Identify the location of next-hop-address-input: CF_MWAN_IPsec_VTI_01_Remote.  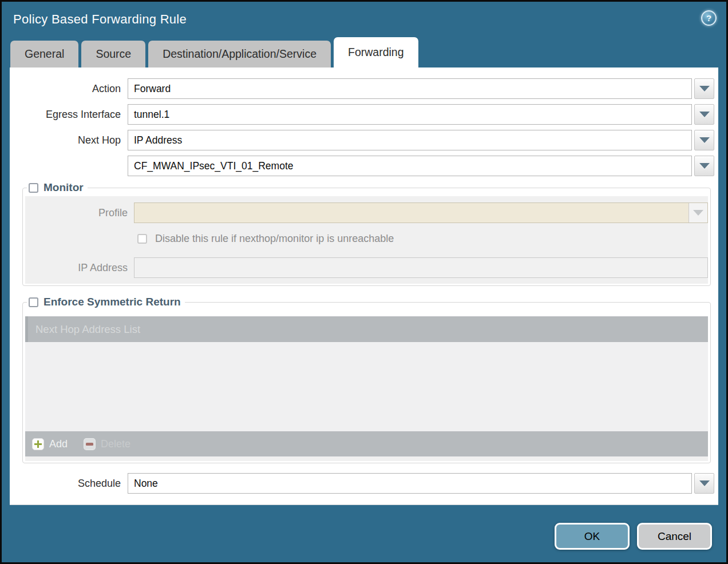
(410, 166).